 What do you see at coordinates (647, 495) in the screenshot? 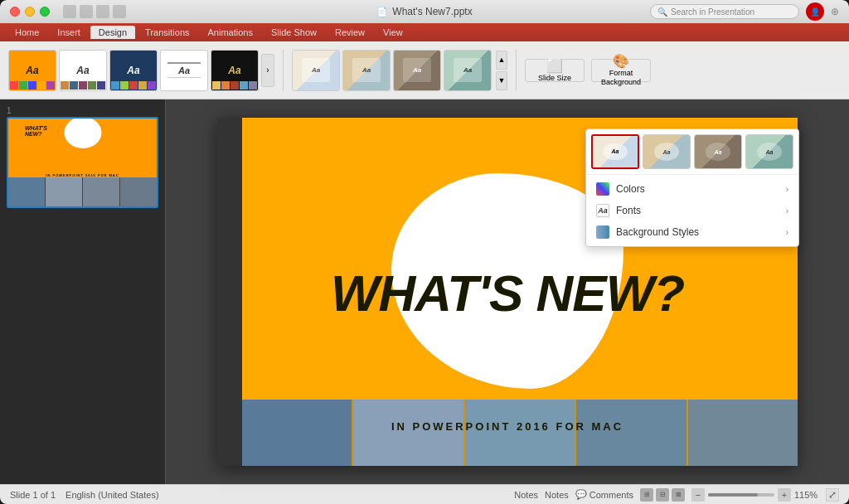
I see `view-normal: ⊞` at bounding box center [647, 495].